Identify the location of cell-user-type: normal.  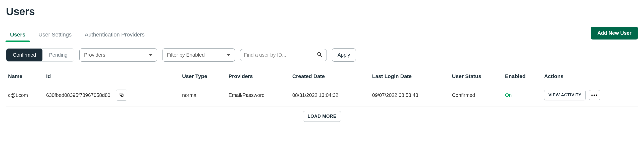
(203, 95).